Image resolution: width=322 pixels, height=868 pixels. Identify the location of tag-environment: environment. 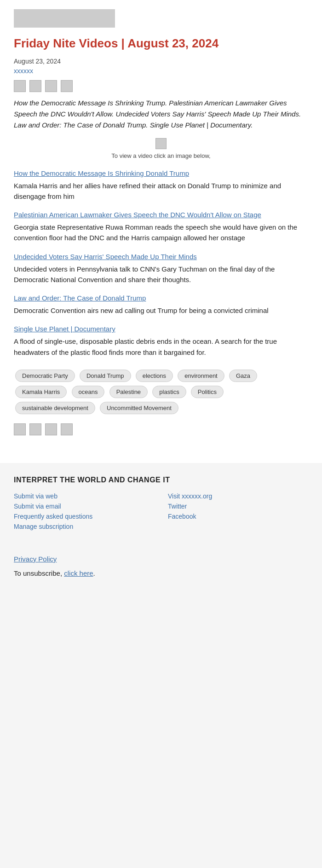
(201, 376).